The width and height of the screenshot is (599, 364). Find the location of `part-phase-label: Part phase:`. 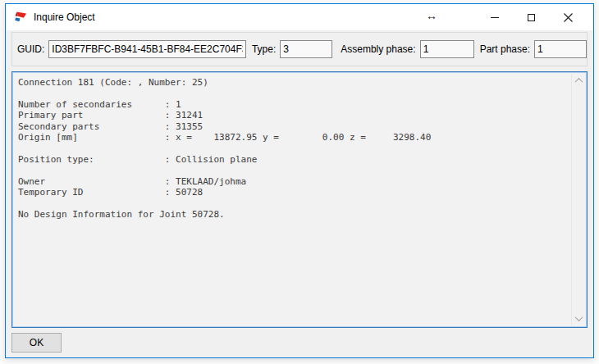

part-phase-label: Part phase: is located at coordinates (505, 49).